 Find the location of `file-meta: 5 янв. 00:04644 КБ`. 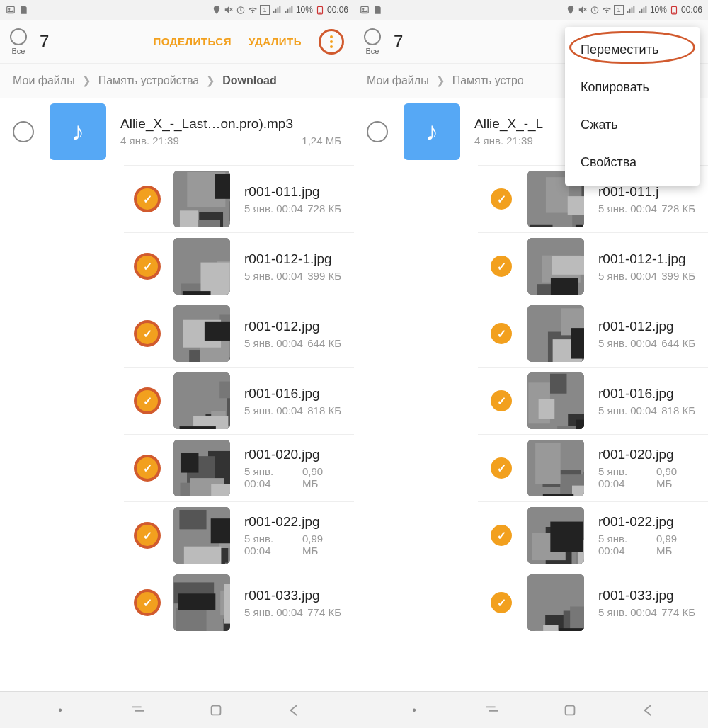

file-meta: 5 янв. 00:04644 КБ is located at coordinates (293, 343).